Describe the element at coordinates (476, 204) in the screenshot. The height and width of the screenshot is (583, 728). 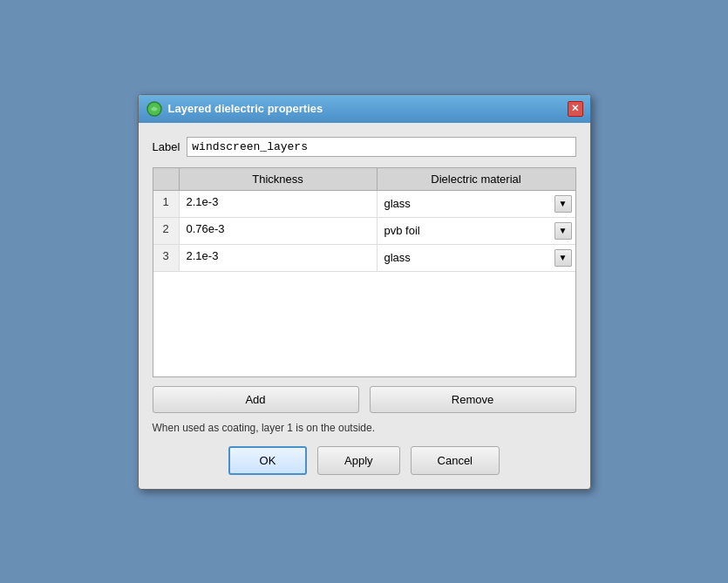
I see `row-1-material: glass ▼` at that location.